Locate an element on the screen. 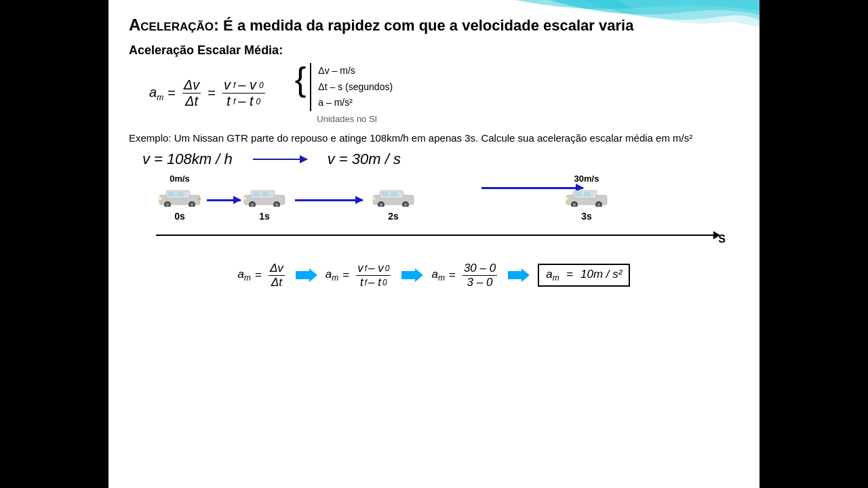  timeline-s-label: S is located at coordinates (722, 239).